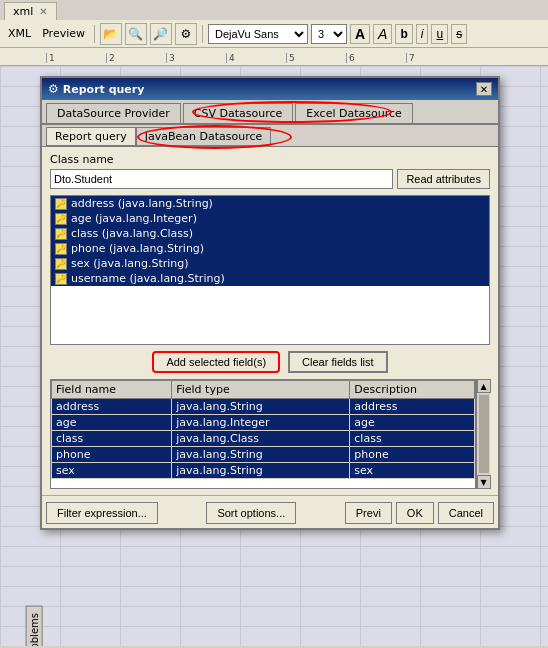  I want to click on tab-javabean-datasource: JavaBean Datasource, so click(204, 136).